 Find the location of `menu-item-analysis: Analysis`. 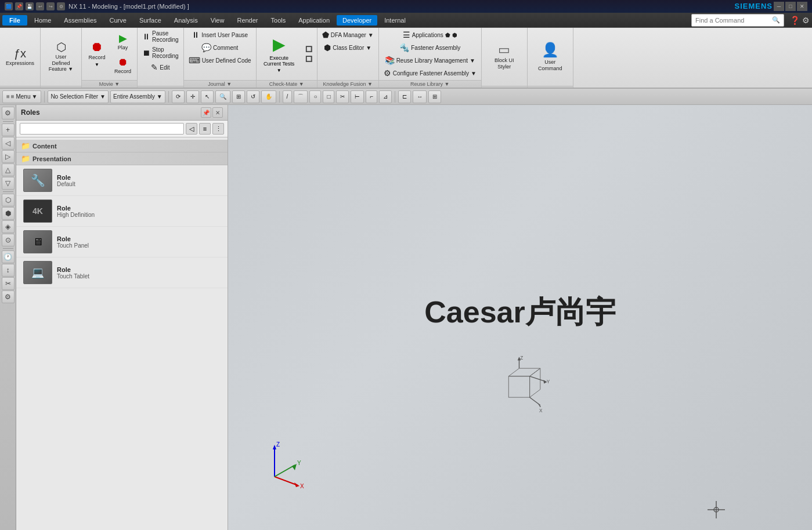

menu-item-analysis: Analysis is located at coordinates (186, 20).